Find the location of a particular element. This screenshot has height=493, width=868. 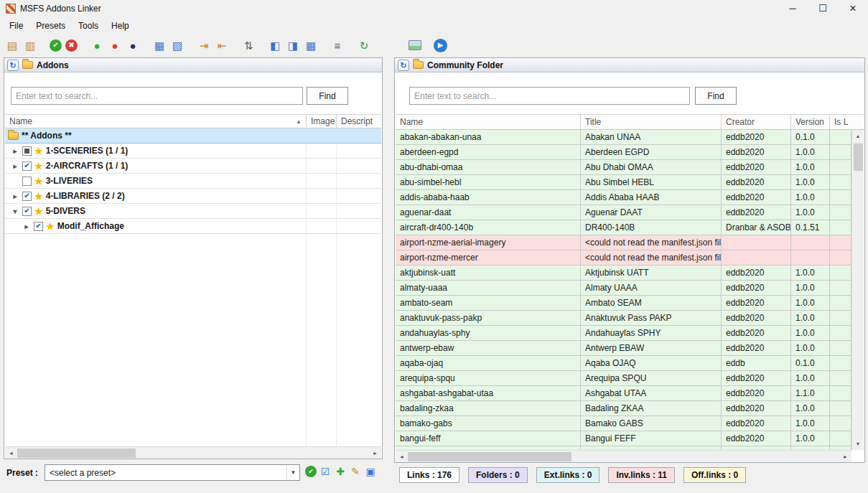

move-out-icon: ⇤ is located at coordinates (222, 45).